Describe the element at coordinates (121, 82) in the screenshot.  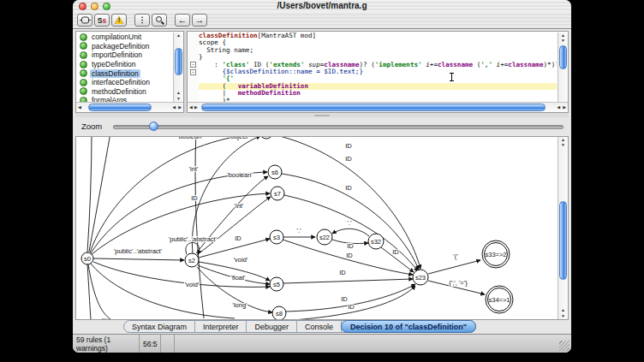
I see `rule-label: interfaceDefinition` at that location.